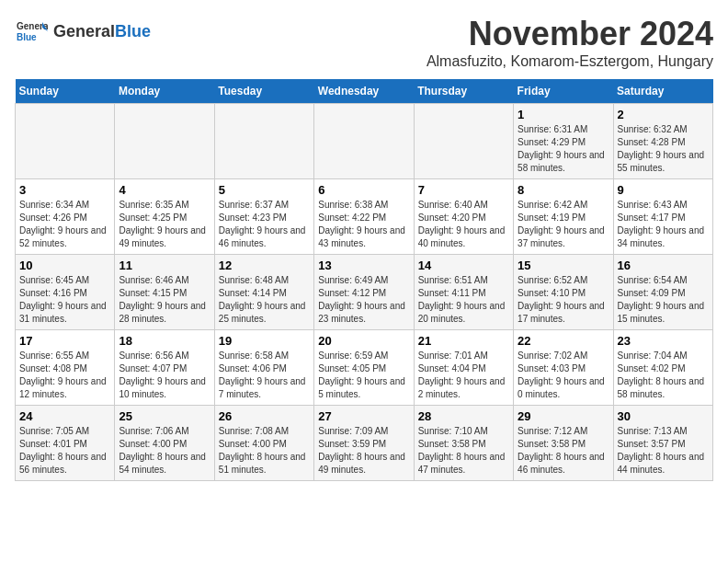 The width and height of the screenshot is (728, 563). Describe the element at coordinates (64, 190) in the screenshot. I see `day-number: 3` at that location.